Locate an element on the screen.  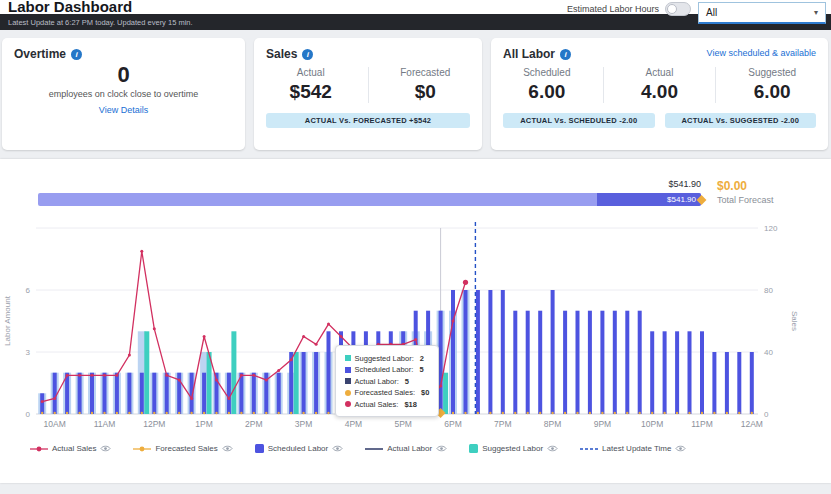
x-axis-tick: 2PM is located at coordinates (254, 424).